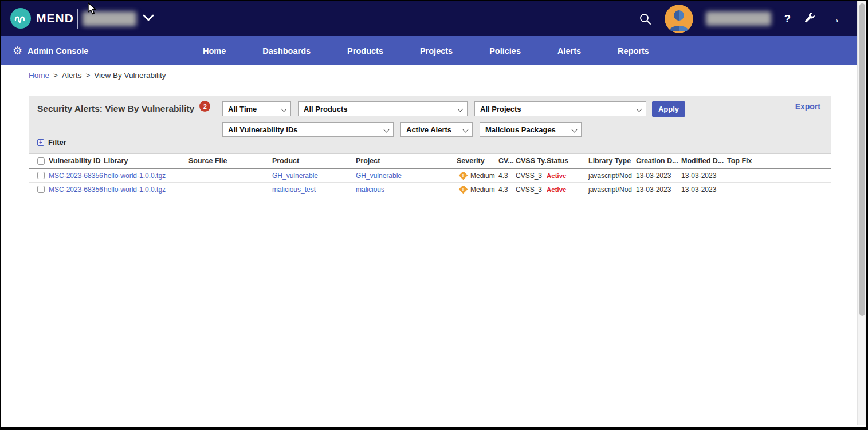 Image resolution: width=868 pixels, height=430 pixels. I want to click on nav-item-reports: Reports, so click(634, 51).